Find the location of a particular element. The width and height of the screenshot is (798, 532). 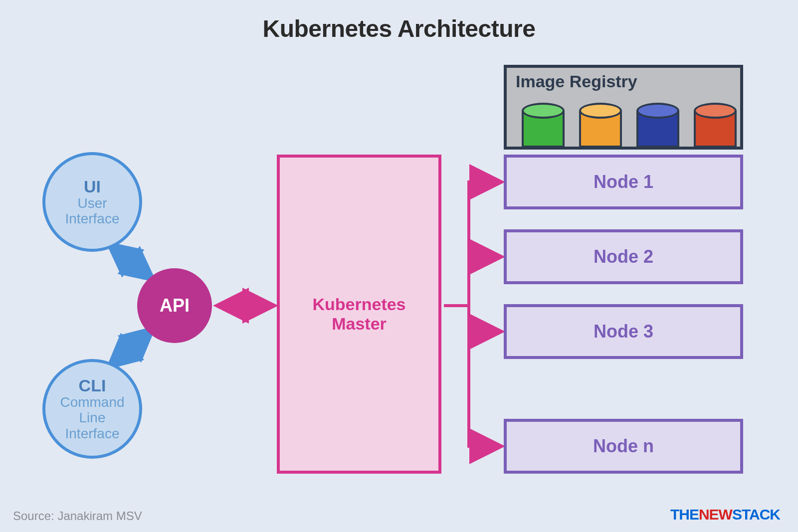

arrow-master-noden is located at coordinates (470, 376).